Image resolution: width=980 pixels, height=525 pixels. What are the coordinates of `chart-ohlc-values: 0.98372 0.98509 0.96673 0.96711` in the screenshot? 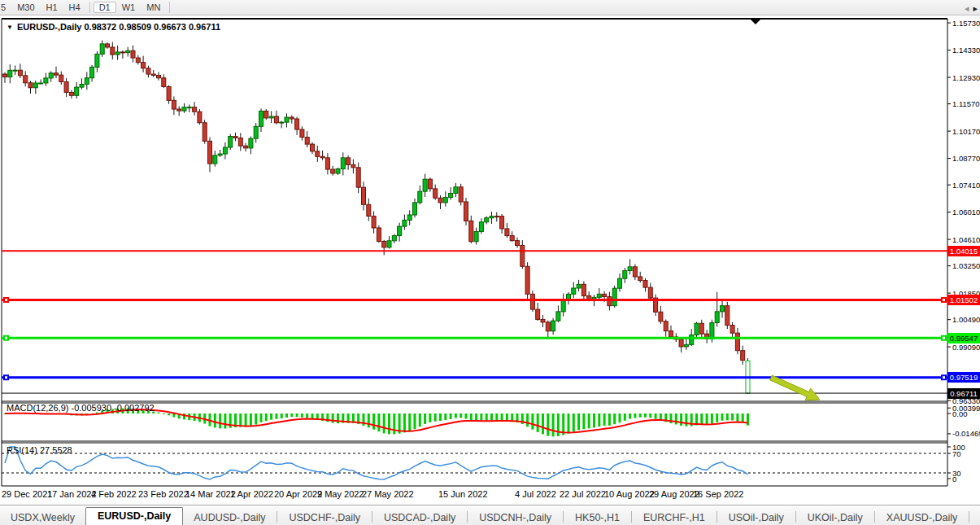 It's located at (152, 27).